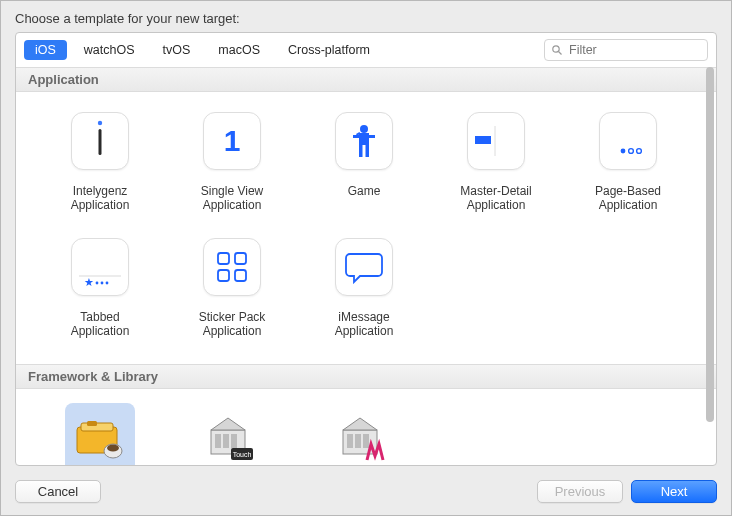 The image size is (732, 516). Describe the element at coordinates (710, 264) in the screenshot. I see `vertical-scrollbar` at that location.